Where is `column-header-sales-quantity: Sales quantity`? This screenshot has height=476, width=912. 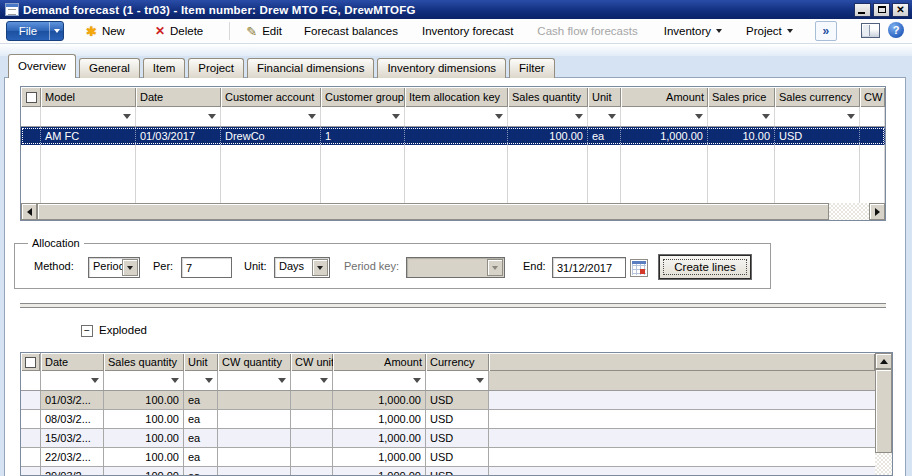 column-header-sales-quantity: Sales quantity is located at coordinates (548, 97).